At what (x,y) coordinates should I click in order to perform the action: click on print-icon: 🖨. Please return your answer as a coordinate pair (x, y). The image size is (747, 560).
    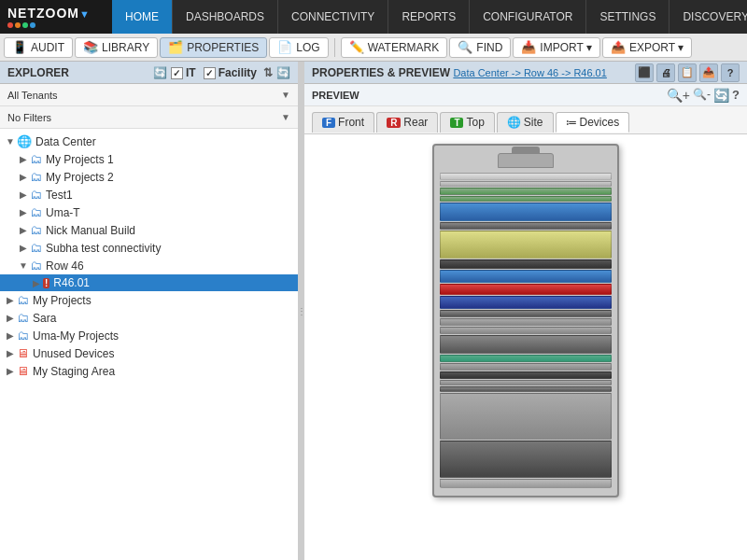
    Looking at the image, I should click on (666, 73).